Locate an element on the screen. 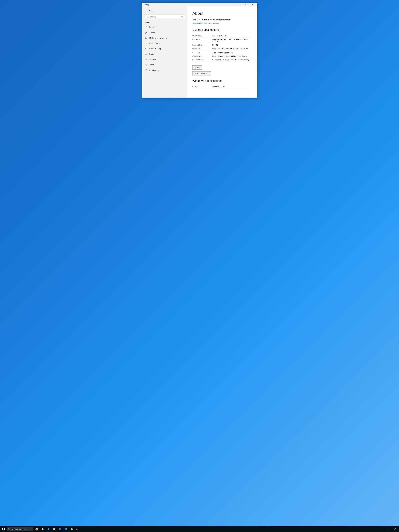 The width and height of the screenshot is (399, 532). home-icon: ⌂ is located at coordinates (146, 10).